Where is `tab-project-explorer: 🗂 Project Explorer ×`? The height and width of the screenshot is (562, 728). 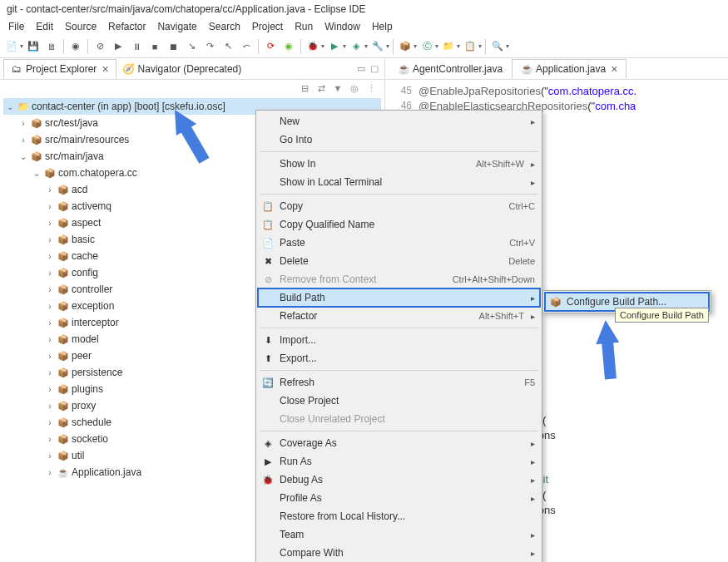 tab-project-explorer: 🗂 Project Explorer × is located at coordinates (60, 69).